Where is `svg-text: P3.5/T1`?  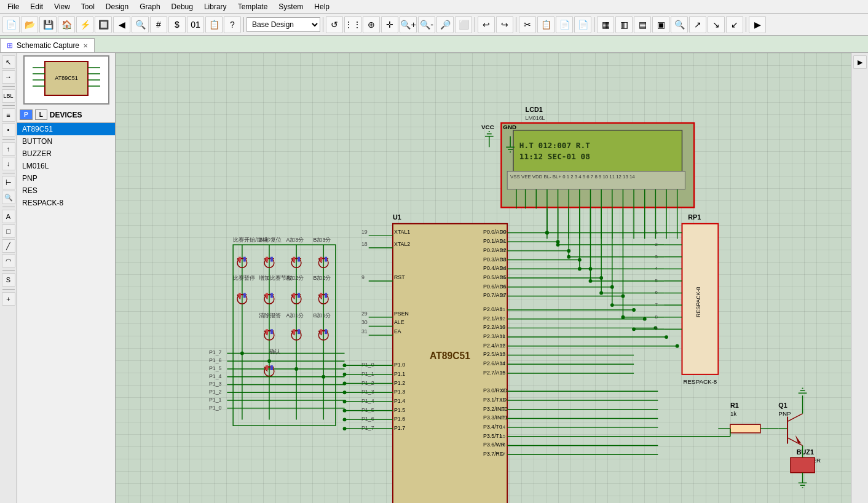 svg-text: P3.5/T1 is located at coordinates (493, 436).